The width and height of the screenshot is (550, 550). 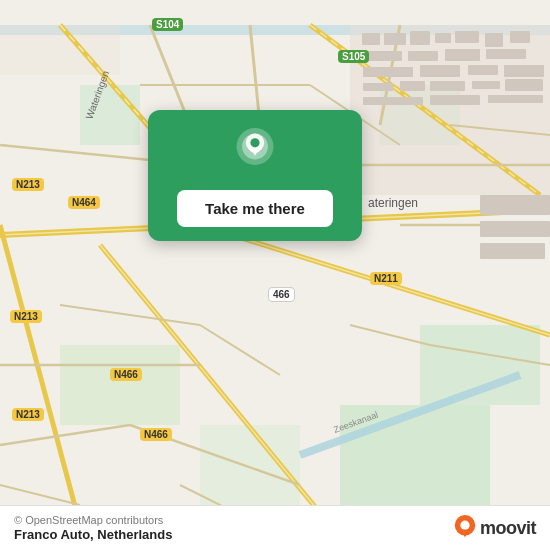 I want to click on road-badge-s104: S104, so click(x=168, y=24).